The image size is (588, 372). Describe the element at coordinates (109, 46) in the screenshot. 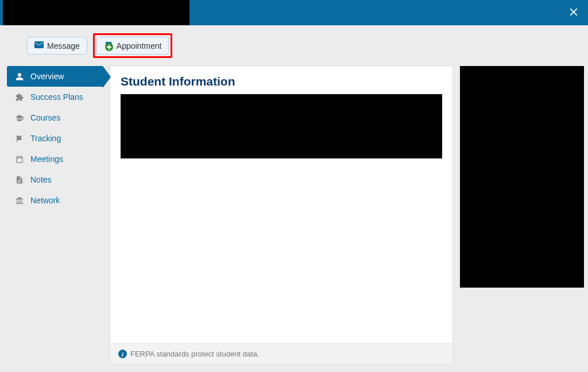

I see `calendar-plus-icon` at that location.